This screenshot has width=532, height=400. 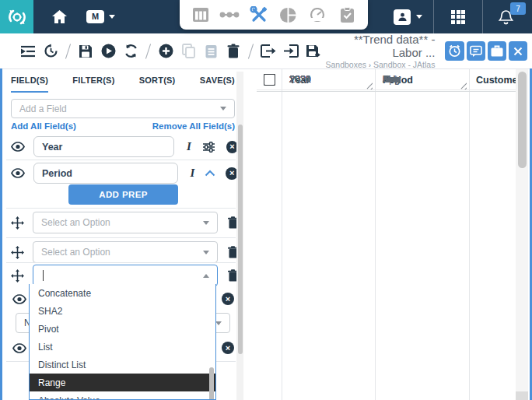 What do you see at coordinates (518, 9) in the screenshot?
I see `notification-badge: 7` at bounding box center [518, 9].